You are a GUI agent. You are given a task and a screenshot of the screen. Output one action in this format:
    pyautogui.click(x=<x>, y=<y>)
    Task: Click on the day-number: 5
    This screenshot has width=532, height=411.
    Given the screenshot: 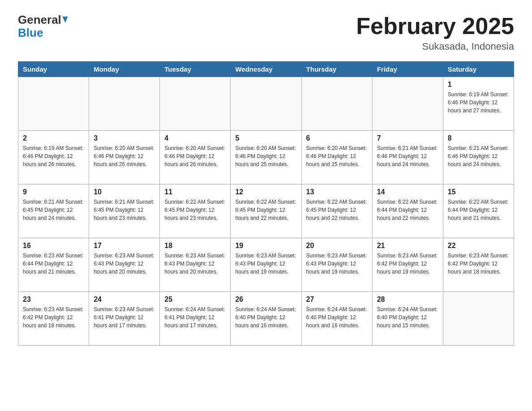 What is the action you would take?
    pyautogui.click(x=266, y=138)
    